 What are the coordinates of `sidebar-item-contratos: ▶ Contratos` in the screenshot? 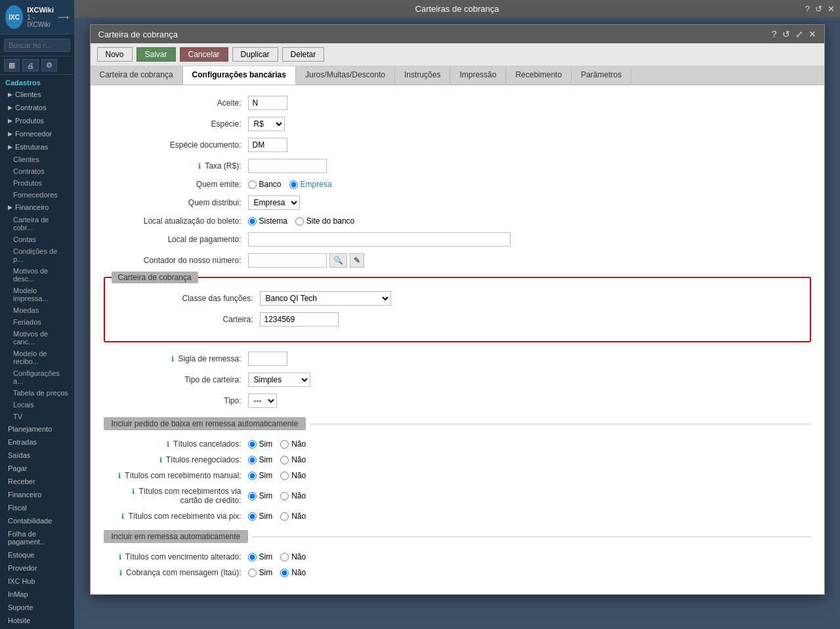 It's located at (37, 108).